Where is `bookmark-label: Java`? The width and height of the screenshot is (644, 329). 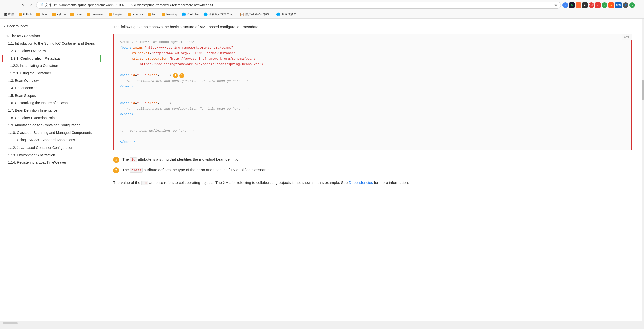
bookmark-label: Java is located at coordinates (44, 14).